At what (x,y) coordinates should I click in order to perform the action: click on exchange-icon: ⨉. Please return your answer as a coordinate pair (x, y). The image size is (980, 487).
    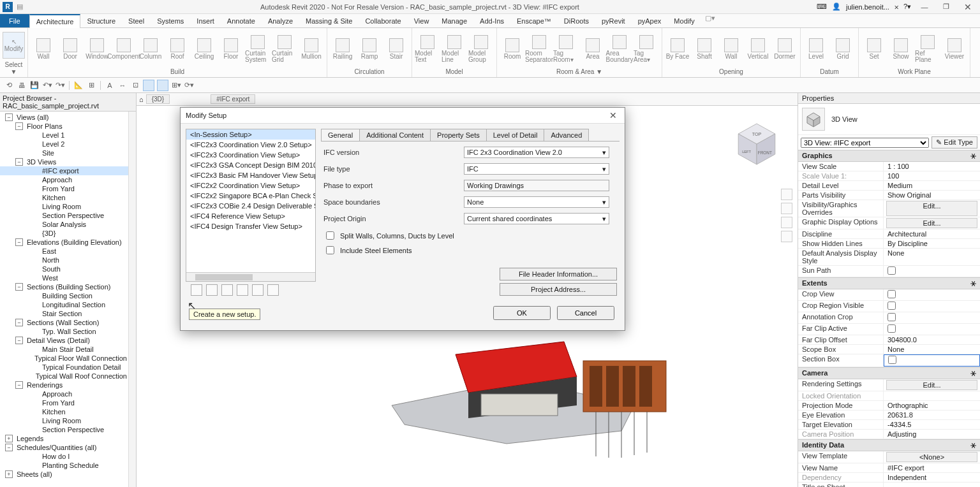
    Looking at the image, I should click on (896, 6).